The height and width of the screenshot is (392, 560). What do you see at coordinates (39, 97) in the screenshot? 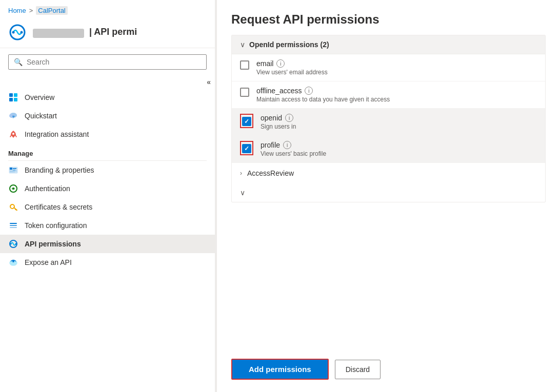
I see `sidebar-item-overview-label: Overview` at bounding box center [39, 97].